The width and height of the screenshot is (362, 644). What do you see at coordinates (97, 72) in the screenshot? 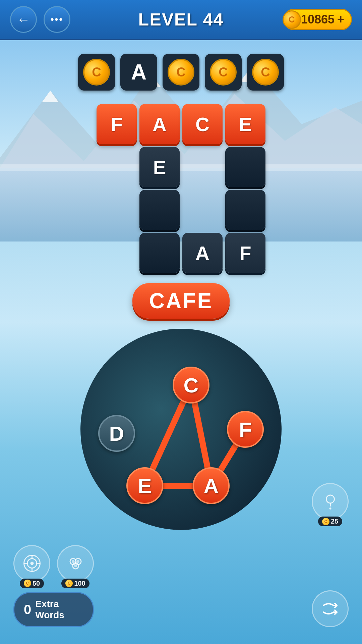
I see `reward-tile-1: C` at bounding box center [97, 72].